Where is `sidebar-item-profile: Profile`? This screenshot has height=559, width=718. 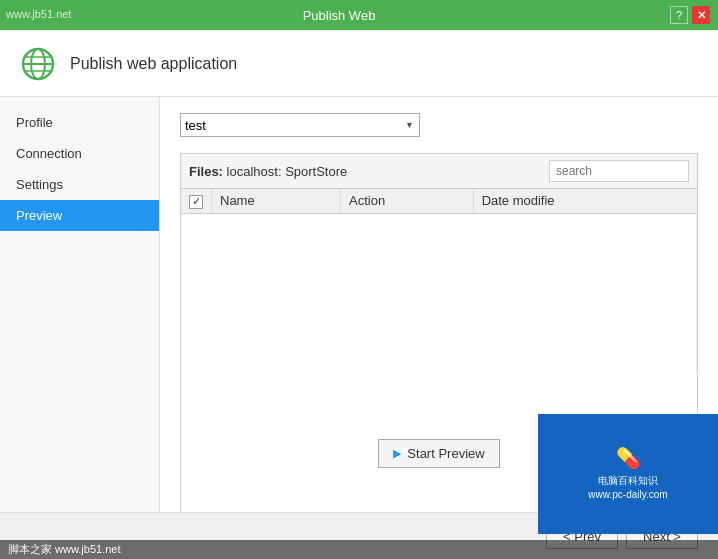
sidebar-item-profile: Profile is located at coordinates (80, 122).